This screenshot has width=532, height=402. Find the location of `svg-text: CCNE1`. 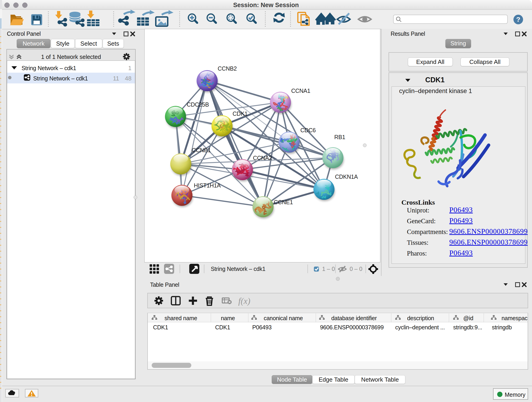

svg-text: CCNE1 is located at coordinates (283, 202).